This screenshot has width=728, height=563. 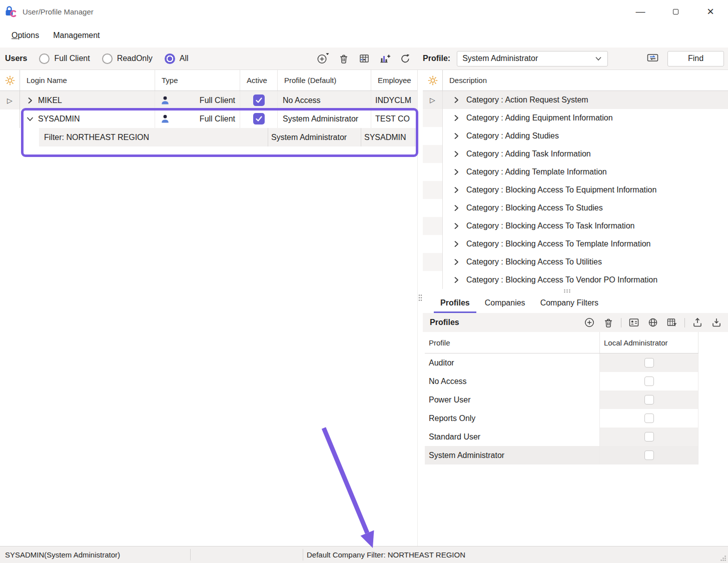 I want to click on column-header-profile: Profile, so click(x=512, y=342).